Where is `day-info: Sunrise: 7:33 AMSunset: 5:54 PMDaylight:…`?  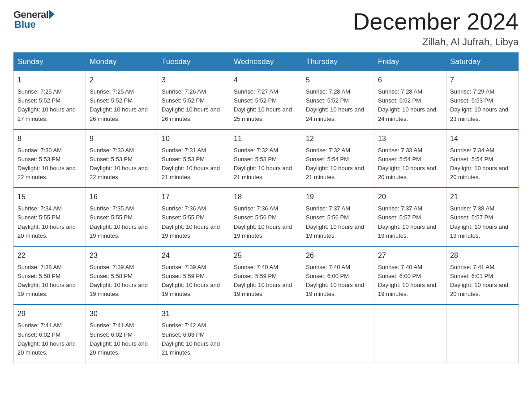 day-info: Sunrise: 7:33 AMSunset: 5:54 PMDaylight:… is located at coordinates (407, 164).